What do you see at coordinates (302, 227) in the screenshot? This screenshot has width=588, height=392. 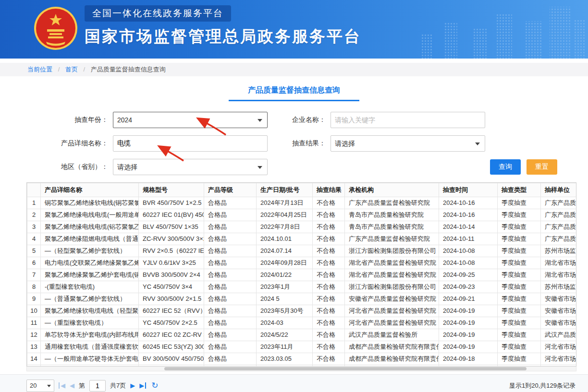 I see `table-row: 3聚氯乙烯绝缘电线电缆(铝芯聚氯乙烯BLV 450/750V 1×35合格品20…` at bounding box center [302, 227].